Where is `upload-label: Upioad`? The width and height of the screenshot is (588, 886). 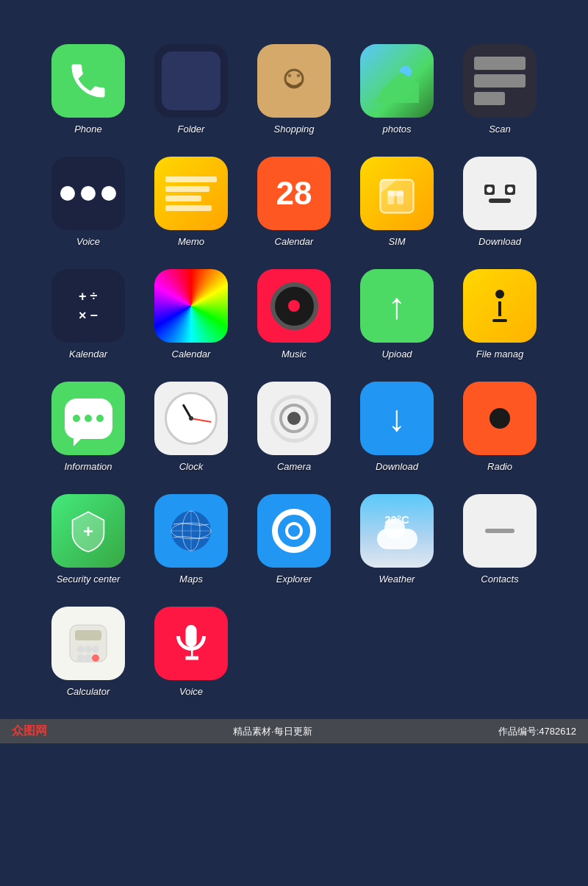 upload-label: Upioad is located at coordinates (397, 354).